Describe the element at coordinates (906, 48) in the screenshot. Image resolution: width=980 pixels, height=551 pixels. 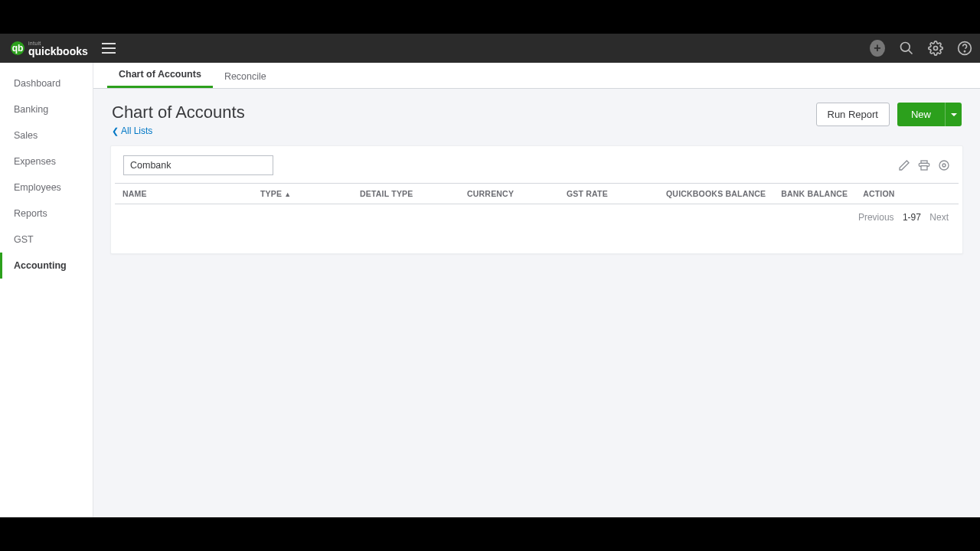
I see `search-icon` at that location.